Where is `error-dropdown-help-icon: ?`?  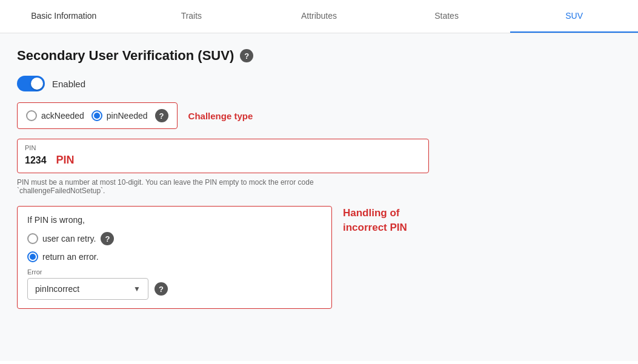
error-dropdown-help-icon: ? is located at coordinates (161, 289).